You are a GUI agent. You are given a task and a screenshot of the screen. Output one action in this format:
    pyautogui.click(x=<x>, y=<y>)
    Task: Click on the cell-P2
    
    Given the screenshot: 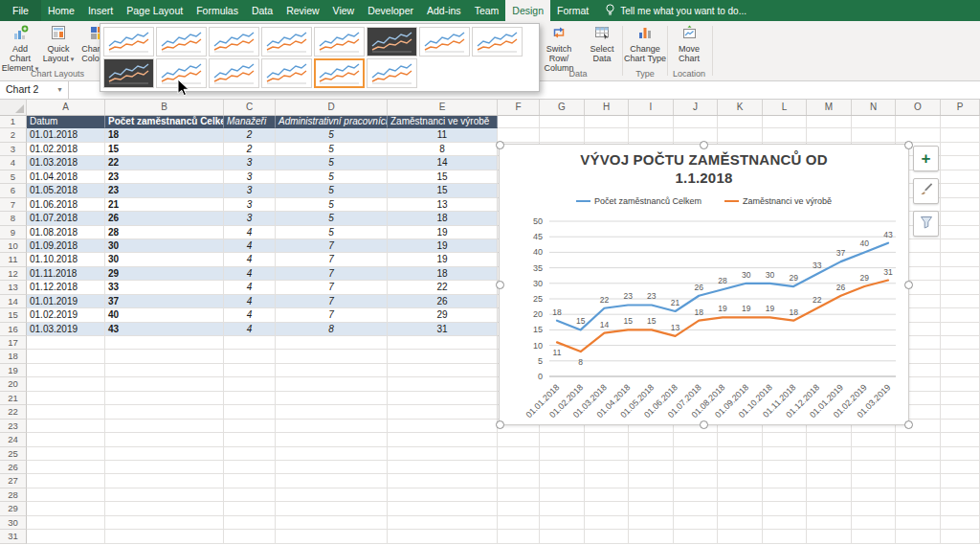 What is the action you would take?
    pyautogui.click(x=961, y=135)
    